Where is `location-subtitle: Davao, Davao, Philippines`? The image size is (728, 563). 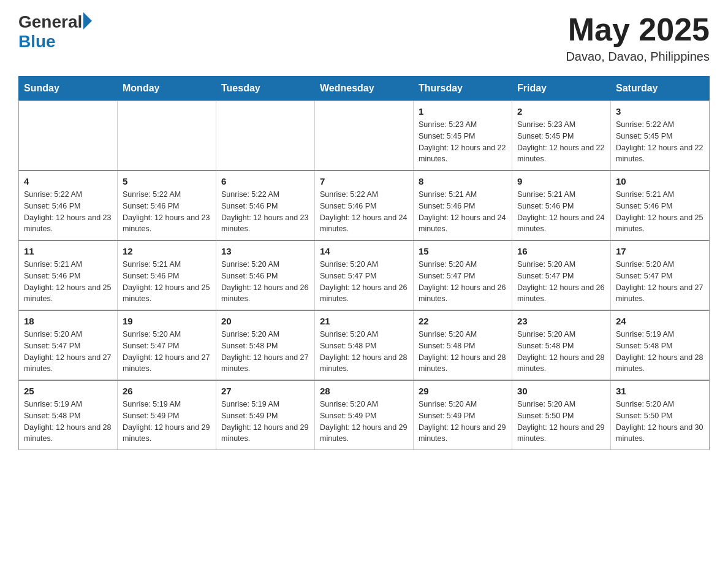 location-subtitle: Davao, Davao, Philippines is located at coordinates (637, 56).